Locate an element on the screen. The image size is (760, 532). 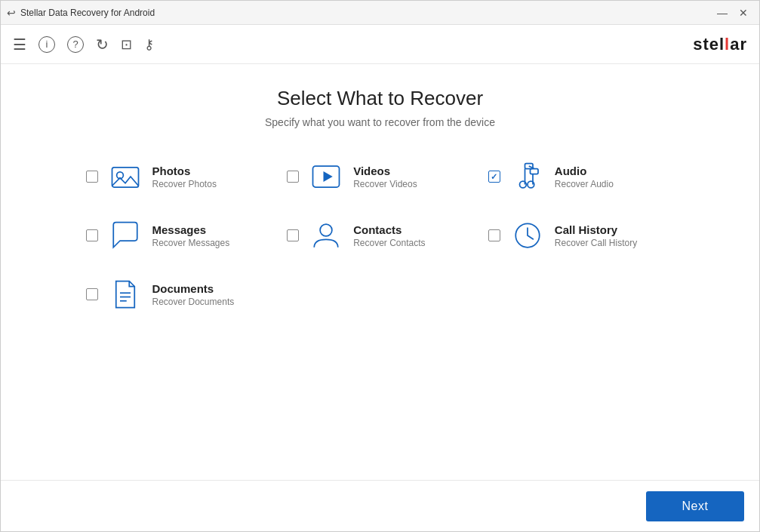
call-history-name: Call History is located at coordinates (596, 229).